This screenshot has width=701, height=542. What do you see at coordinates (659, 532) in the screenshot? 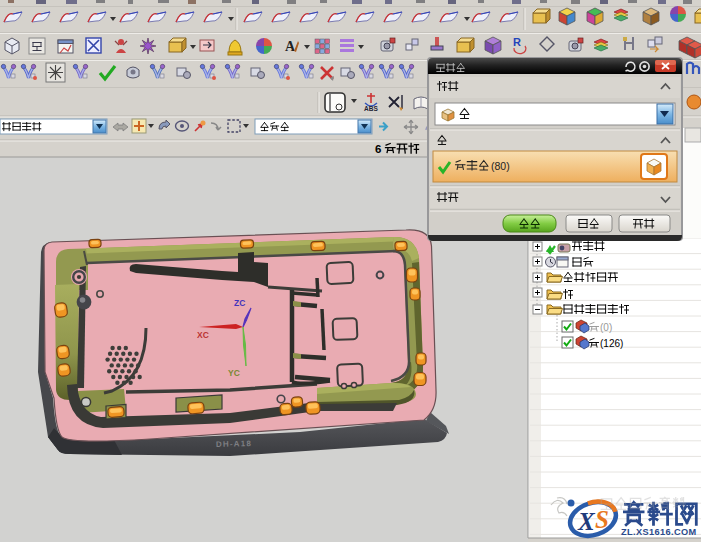
I see `svg-text: ZL.XS1616.COM` at bounding box center [659, 532].